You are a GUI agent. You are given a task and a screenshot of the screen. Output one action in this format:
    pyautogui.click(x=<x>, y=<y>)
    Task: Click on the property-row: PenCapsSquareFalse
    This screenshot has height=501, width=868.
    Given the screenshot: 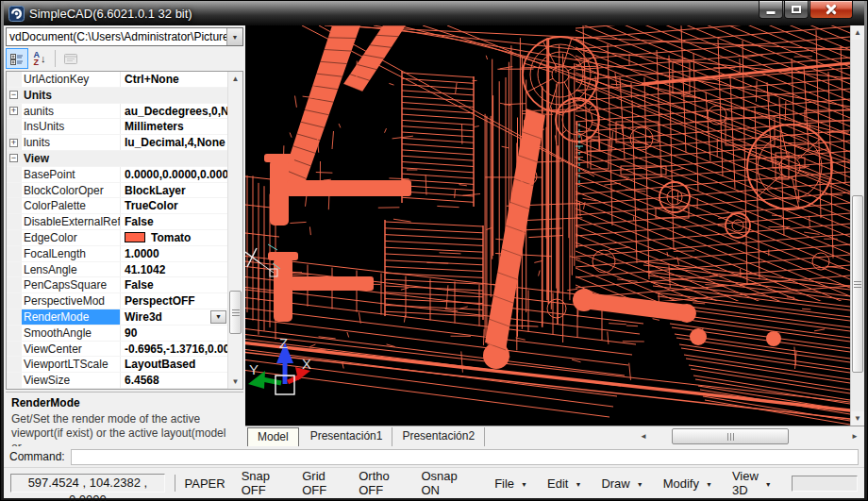 What is the action you would take?
    pyautogui.click(x=117, y=285)
    